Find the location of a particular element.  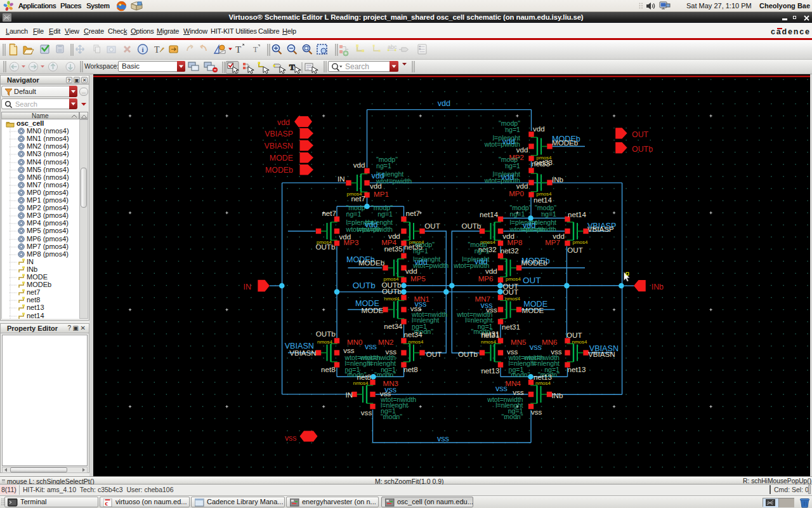

svg-text: net13 is located at coordinates (577, 370).